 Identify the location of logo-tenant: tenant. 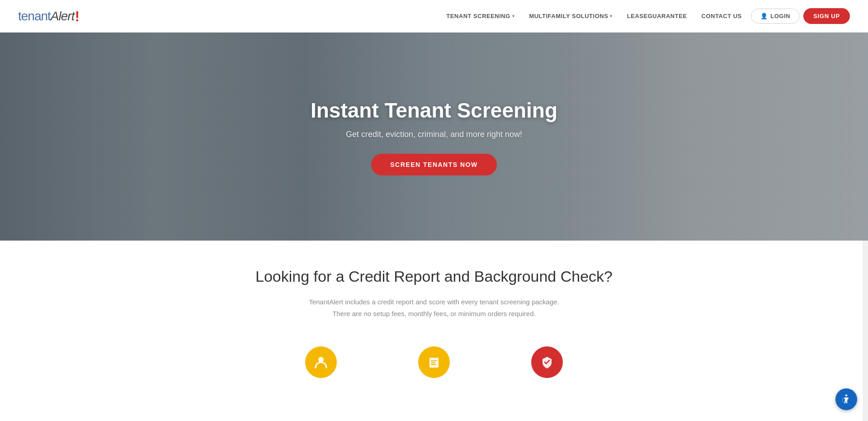
(34, 16).